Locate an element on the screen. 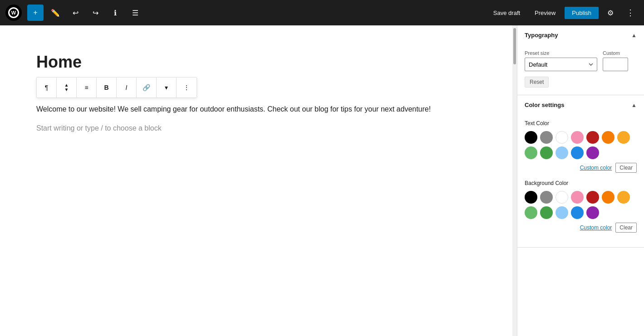  reset-button: Reset is located at coordinates (536, 82).